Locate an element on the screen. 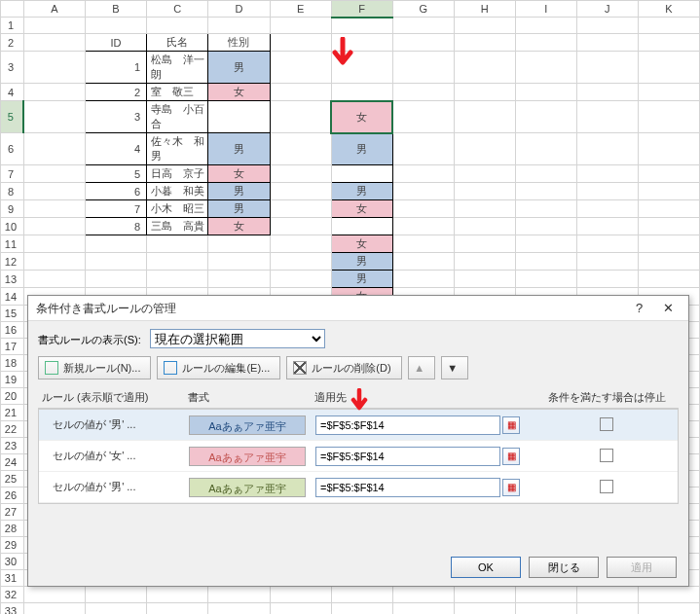 The width and height of the screenshot is (700, 614). row-header-24: 24 is located at coordinates (13, 463).